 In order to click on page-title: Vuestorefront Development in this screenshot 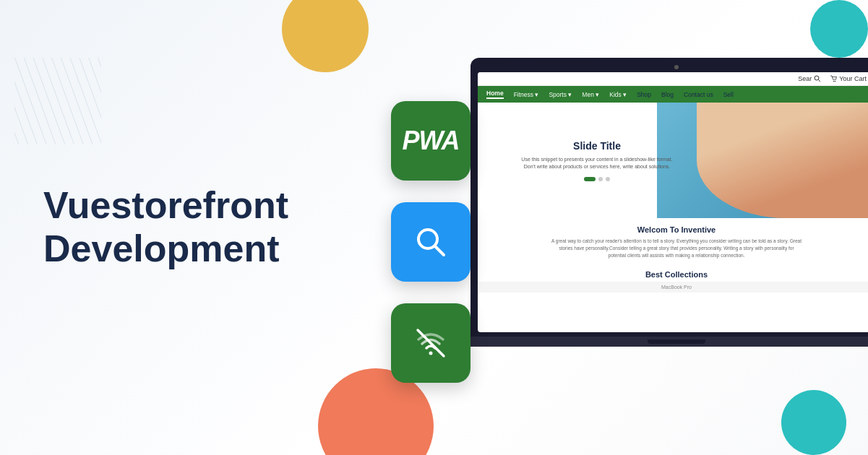, I will do `click(166, 228)`.